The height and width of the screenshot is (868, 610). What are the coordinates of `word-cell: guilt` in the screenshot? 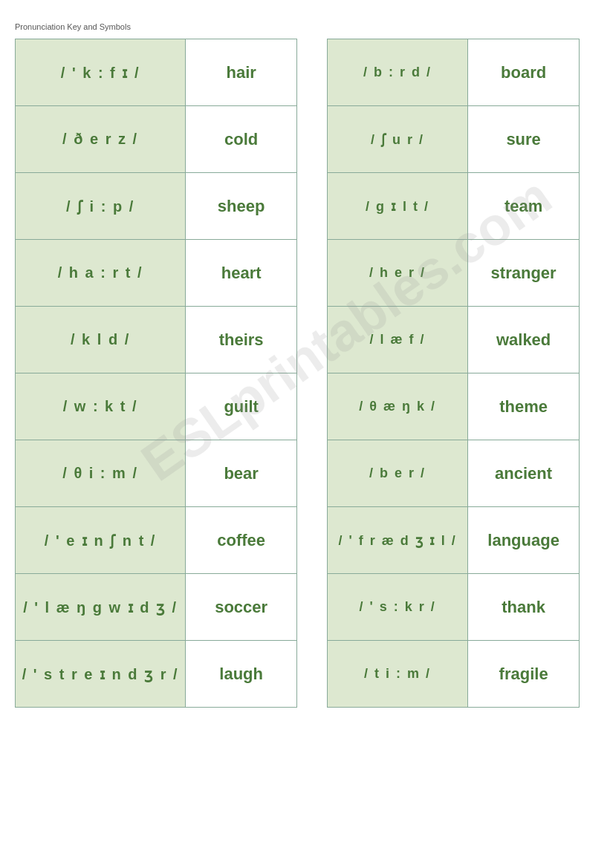 It's located at (241, 407).